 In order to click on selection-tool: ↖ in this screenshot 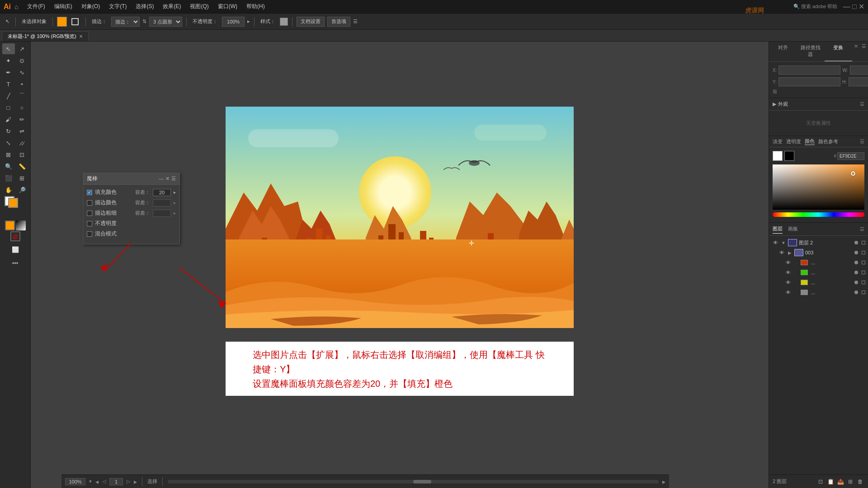, I will do `click(9, 49)`.